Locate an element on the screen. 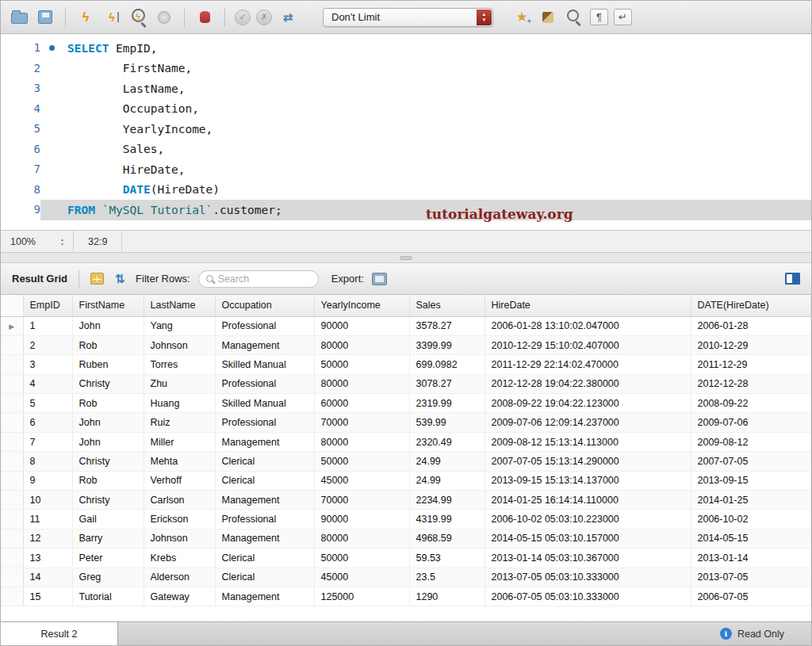 The width and height of the screenshot is (812, 646). table-cell: Zhu is located at coordinates (179, 384).